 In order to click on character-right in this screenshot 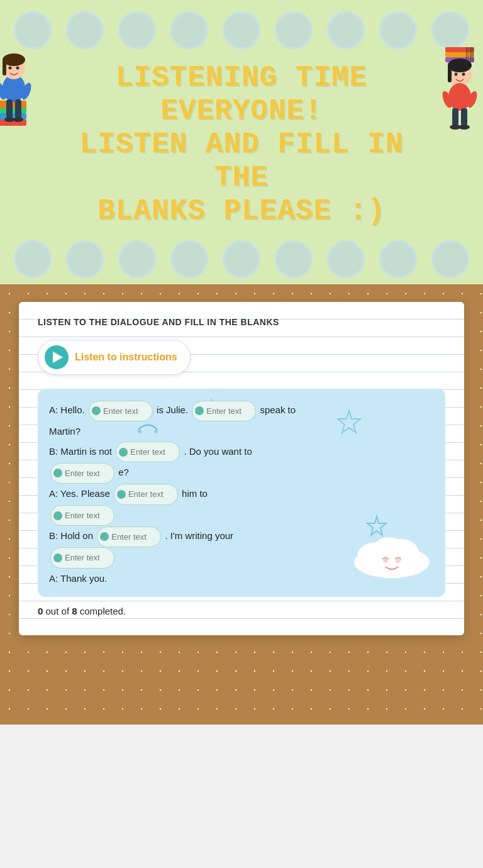, I will do `click(457, 97)`.